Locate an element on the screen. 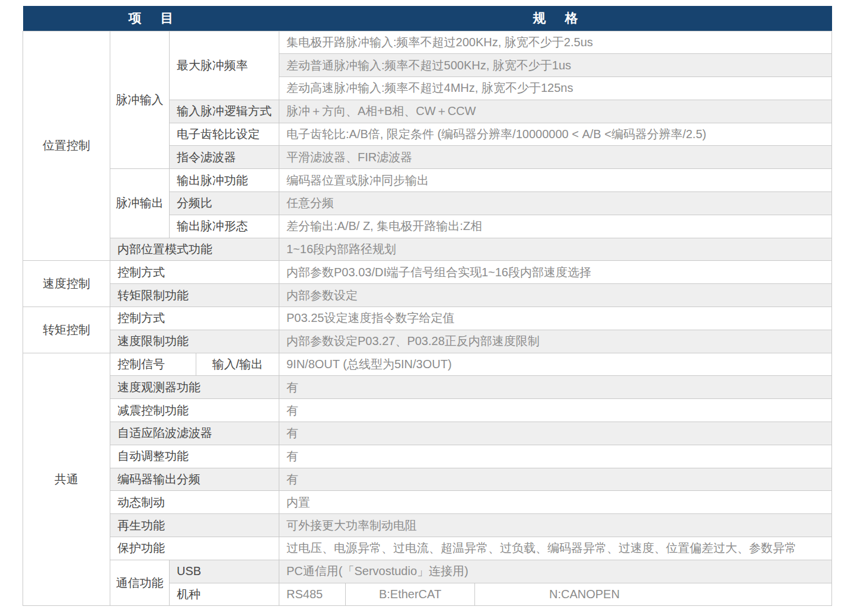 This screenshot has height=616, width=854. spec-value-differential-high-speed: 差动高速脉冲输入:频率不超过4MHz, 脉宽不少于125ns is located at coordinates (556, 89).